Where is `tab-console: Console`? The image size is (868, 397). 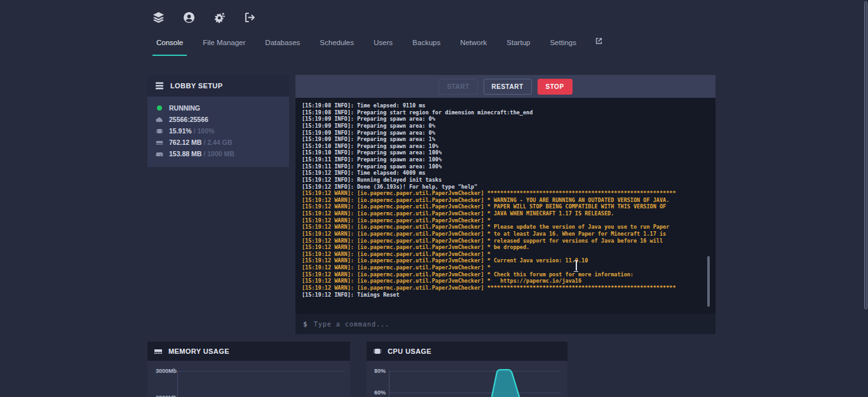
tab-console: Console is located at coordinates (170, 46).